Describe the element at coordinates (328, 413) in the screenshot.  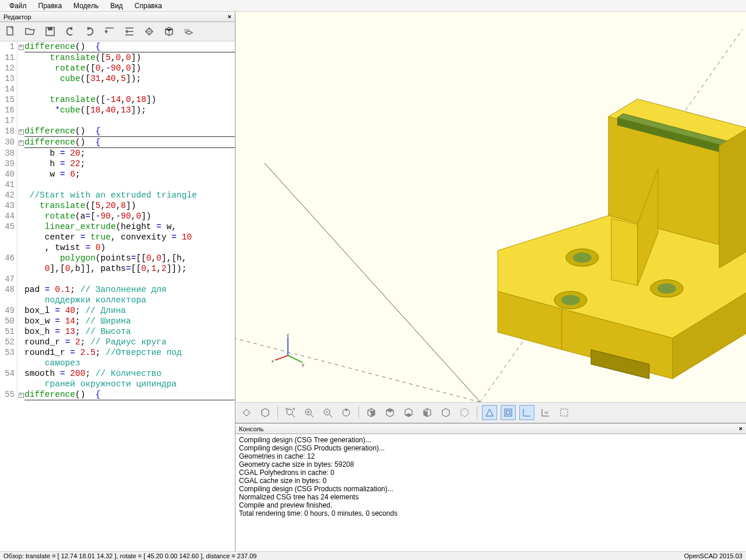
I see `zoom-out-icon` at that location.